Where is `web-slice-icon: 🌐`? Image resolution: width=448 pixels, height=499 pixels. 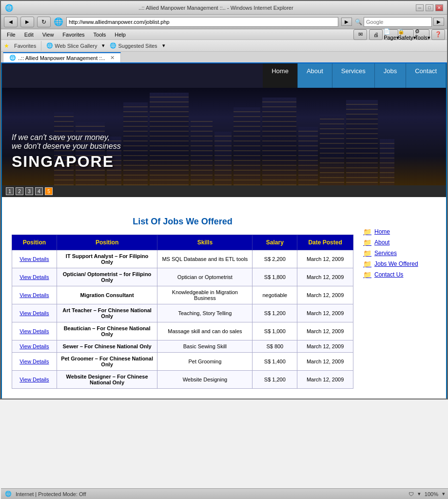 web-slice-icon: 🌐 is located at coordinates (50, 46).